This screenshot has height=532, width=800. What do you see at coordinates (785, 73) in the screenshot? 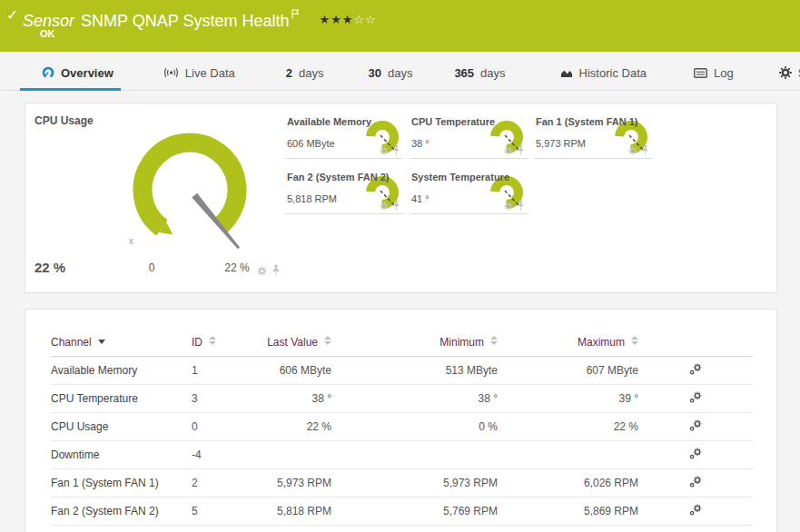
I see `gear-icon` at bounding box center [785, 73].